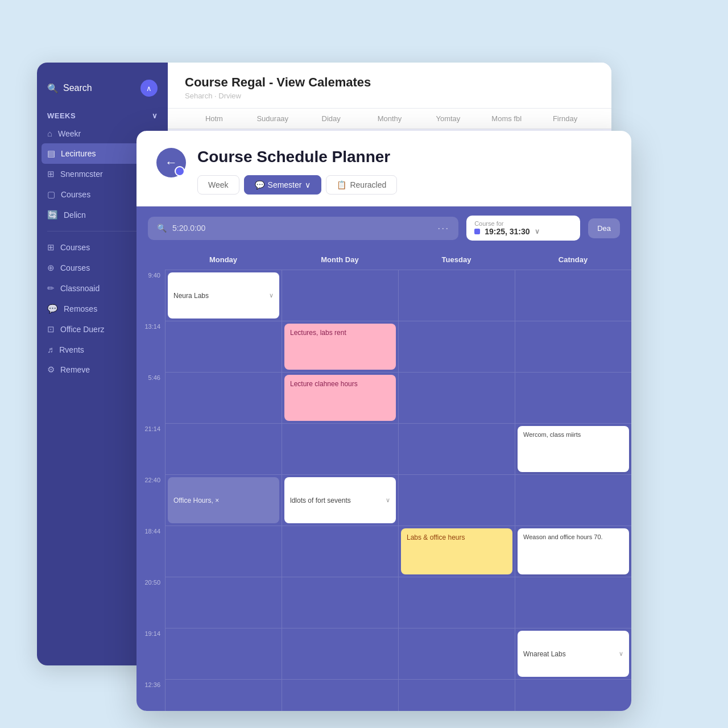  What do you see at coordinates (102, 116) in the screenshot?
I see `sidebar-section-header: Weeks ∨` at bounding box center [102, 116].